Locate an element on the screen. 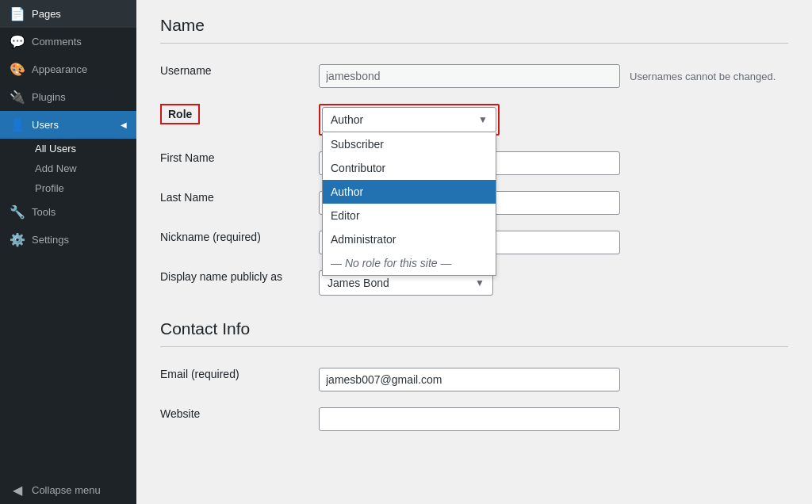  email-row: Email (required) is located at coordinates (474, 380).